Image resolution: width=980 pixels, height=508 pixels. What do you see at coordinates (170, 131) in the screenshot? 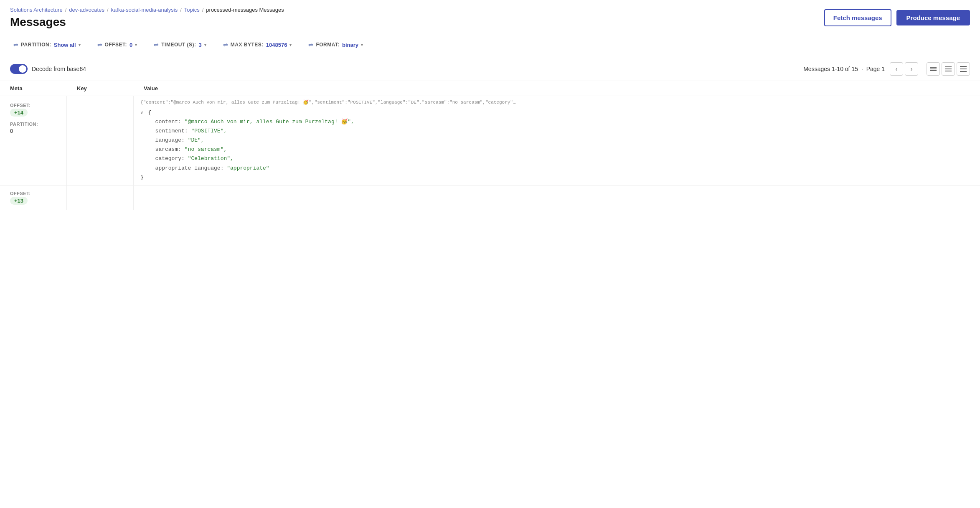
I see `json-key-sentiment: sentiment:` at bounding box center [170, 131].